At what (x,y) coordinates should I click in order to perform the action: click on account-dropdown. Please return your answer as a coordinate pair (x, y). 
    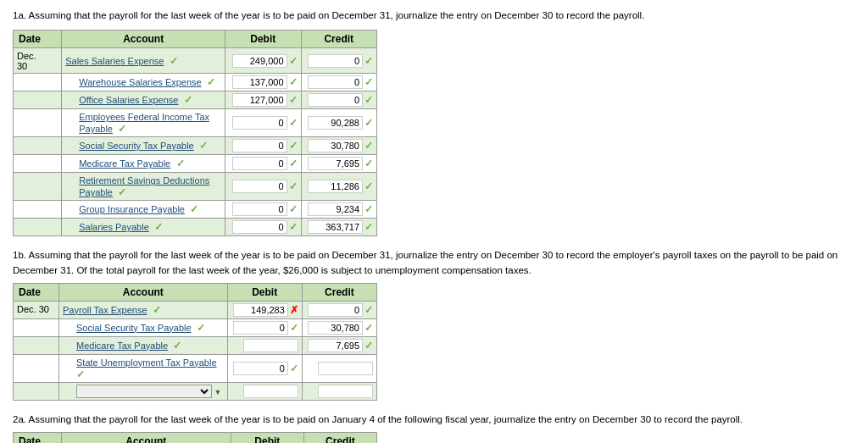
    Looking at the image, I should click on (144, 391).